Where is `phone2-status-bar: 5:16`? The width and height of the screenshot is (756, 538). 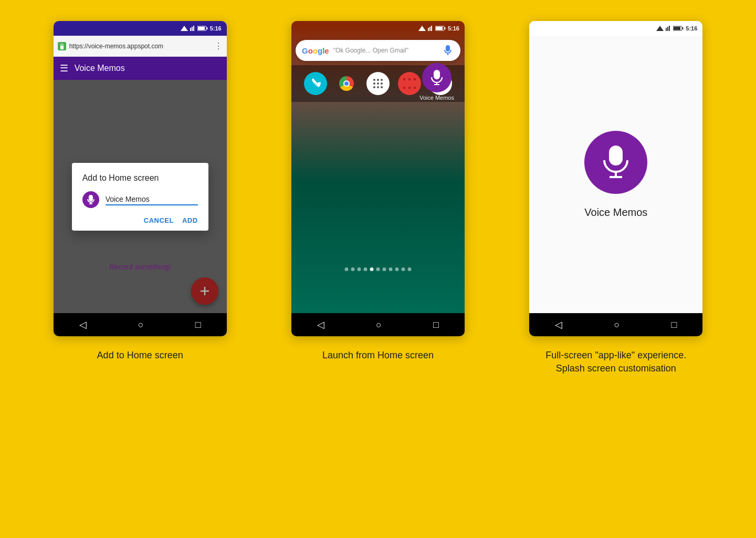 phone2-status-bar: 5:16 is located at coordinates (378, 28).